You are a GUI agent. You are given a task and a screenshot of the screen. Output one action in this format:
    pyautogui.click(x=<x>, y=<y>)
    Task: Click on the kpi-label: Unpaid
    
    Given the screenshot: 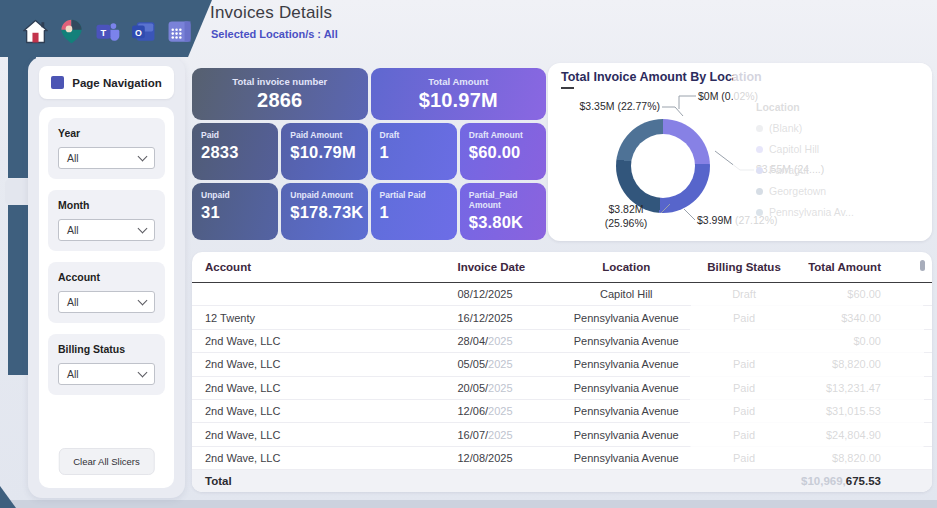 What is the action you would take?
    pyautogui.click(x=235, y=195)
    